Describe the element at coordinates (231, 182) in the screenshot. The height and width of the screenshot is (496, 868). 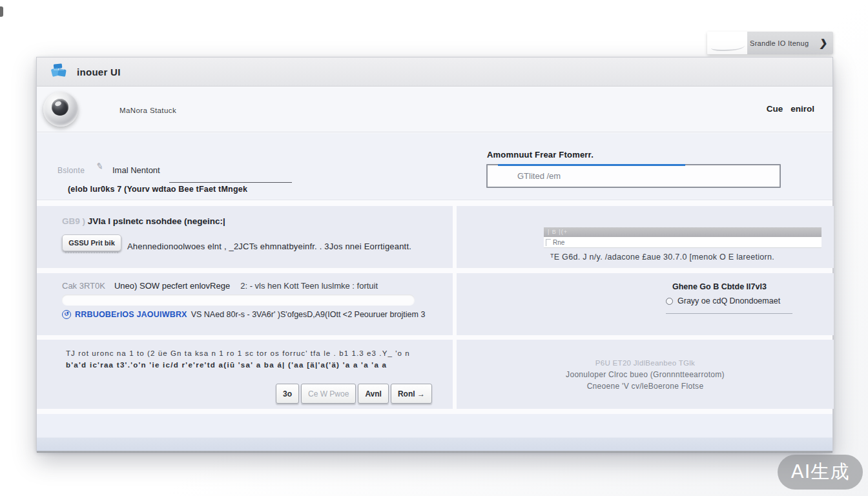
I see `field-underline` at that location.